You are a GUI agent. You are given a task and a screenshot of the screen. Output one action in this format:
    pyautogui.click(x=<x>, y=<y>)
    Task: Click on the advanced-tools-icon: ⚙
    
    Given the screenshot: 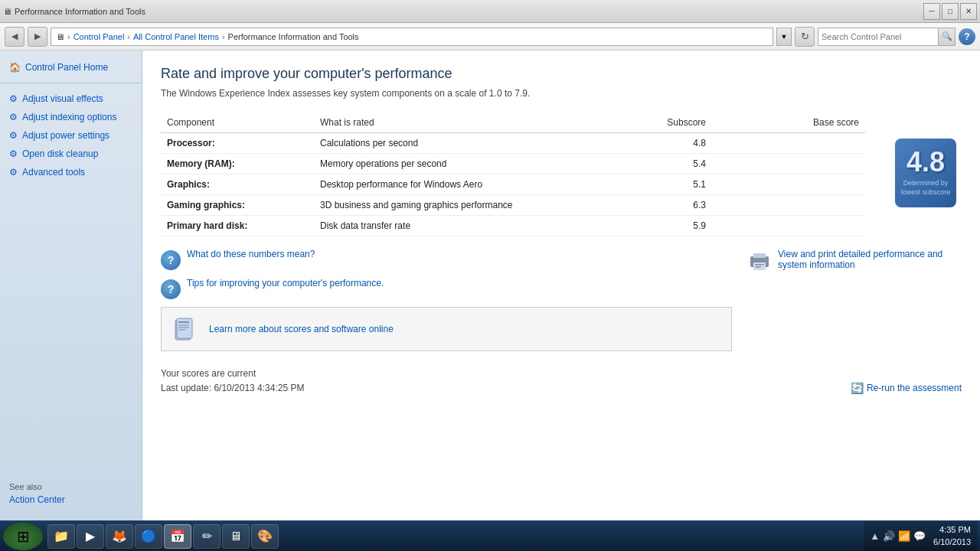 What is the action you would take?
    pyautogui.click(x=14, y=172)
    